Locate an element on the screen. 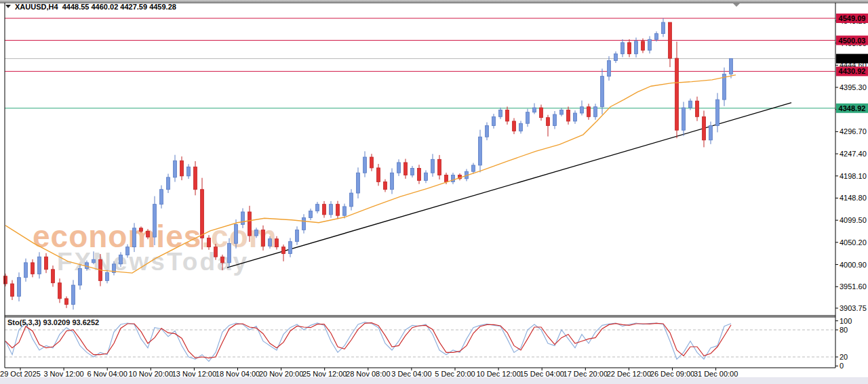 This screenshot has height=384, width=868. y-axis-label: 4148.80 is located at coordinates (853, 198).